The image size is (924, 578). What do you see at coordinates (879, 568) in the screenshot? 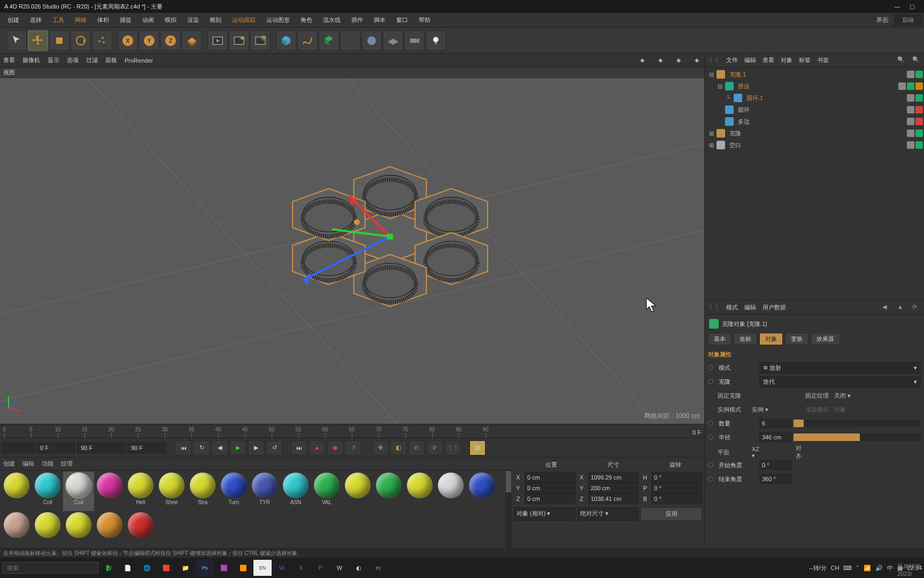
I see `tray-volume-icon: 🔊` at bounding box center [879, 568].